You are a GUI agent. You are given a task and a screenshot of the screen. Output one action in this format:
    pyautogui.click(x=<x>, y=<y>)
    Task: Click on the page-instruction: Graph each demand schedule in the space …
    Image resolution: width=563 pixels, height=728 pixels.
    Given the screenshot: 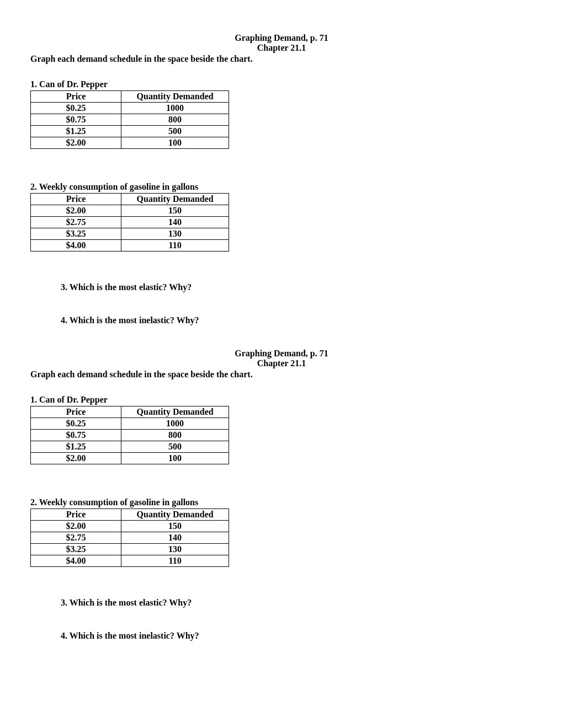 What is the action you would take?
    pyautogui.click(x=282, y=59)
    